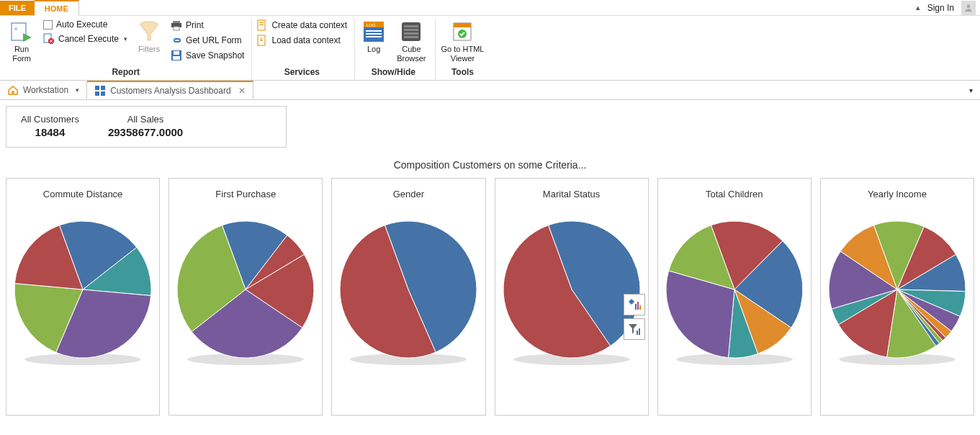 Image resolution: width=980 pixels, height=435 pixels. I want to click on home-tab: HOME, so click(57, 8).